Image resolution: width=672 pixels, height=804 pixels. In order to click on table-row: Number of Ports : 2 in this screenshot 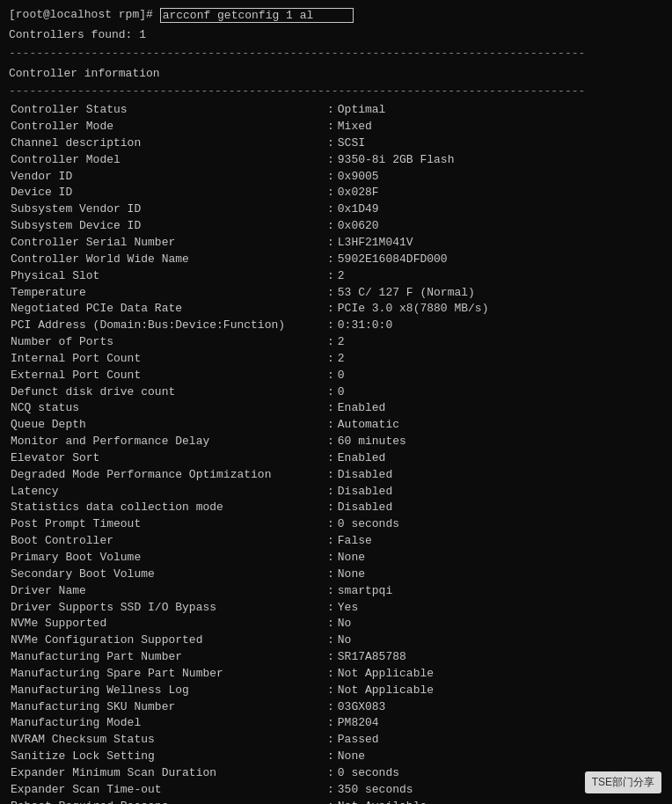, I will do `click(336, 343)`.